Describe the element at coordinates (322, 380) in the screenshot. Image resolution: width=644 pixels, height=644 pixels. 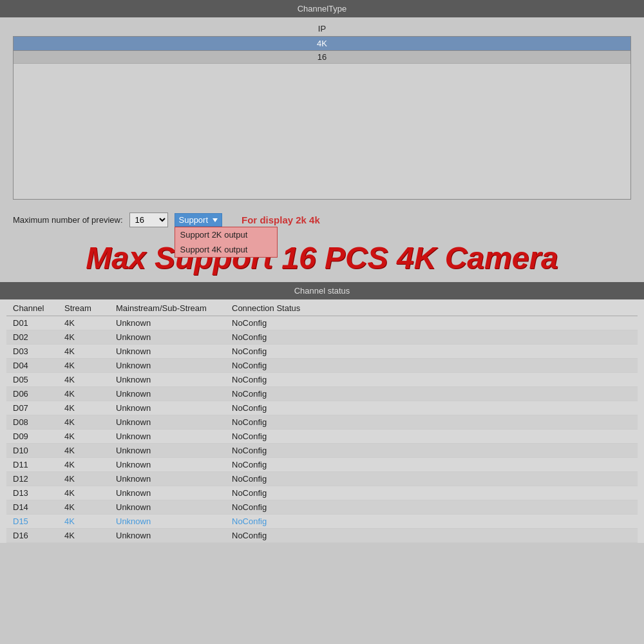
I see `table-row: D05 4K Unknown NoConfig` at that location.